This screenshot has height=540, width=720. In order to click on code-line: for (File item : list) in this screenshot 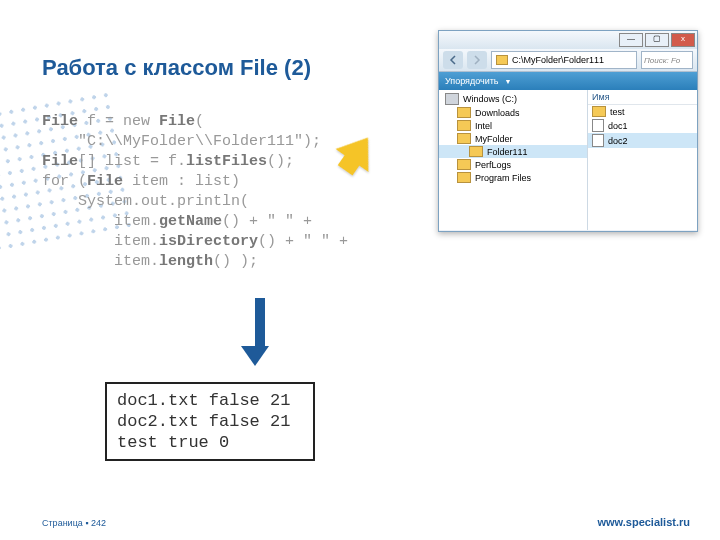, I will do `click(195, 182)`.